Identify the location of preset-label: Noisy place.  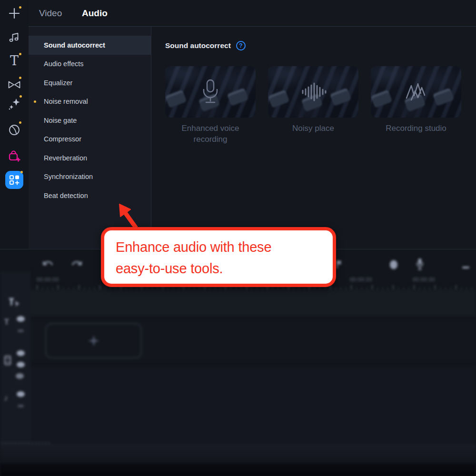
(313, 129).